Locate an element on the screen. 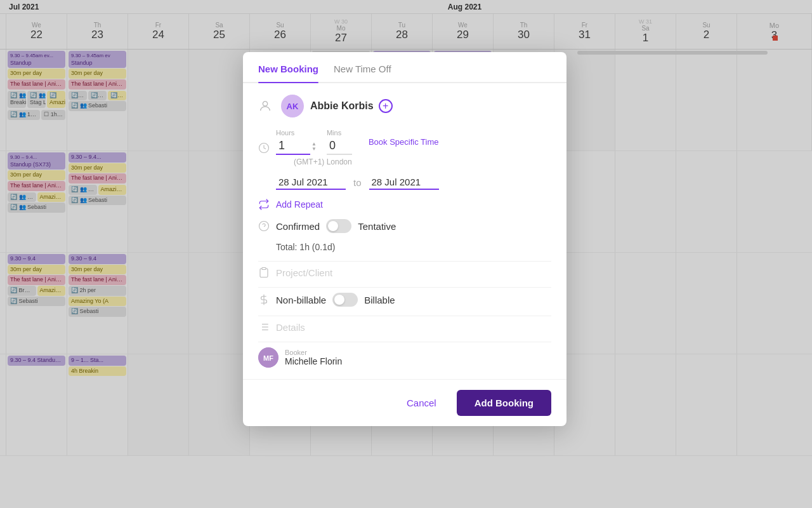 This screenshot has height=508, width=812. hours-label: Hours is located at coordinates (296, 133).